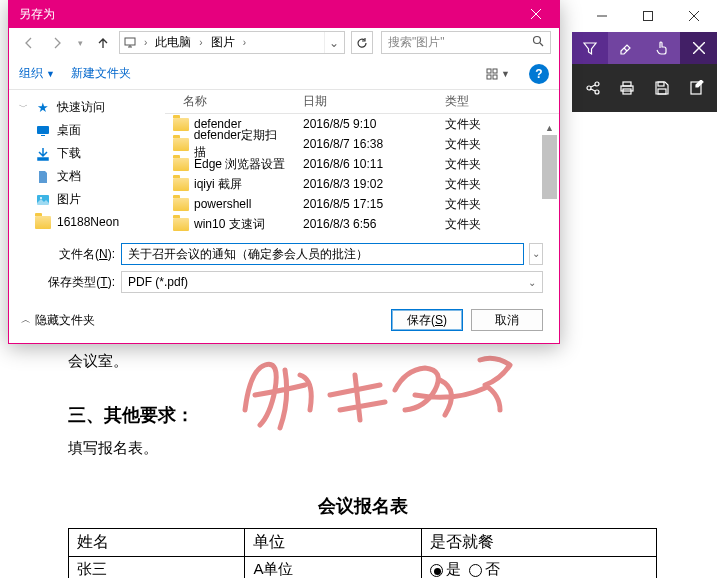 This screenshot has height=578, width=717. I want to click on star-icon: ★, so click(43, 108).